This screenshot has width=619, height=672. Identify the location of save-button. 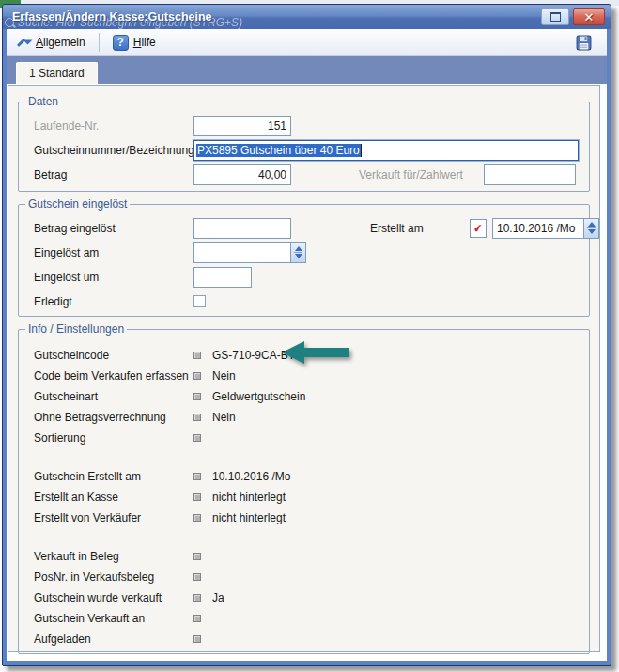
(584, 43).